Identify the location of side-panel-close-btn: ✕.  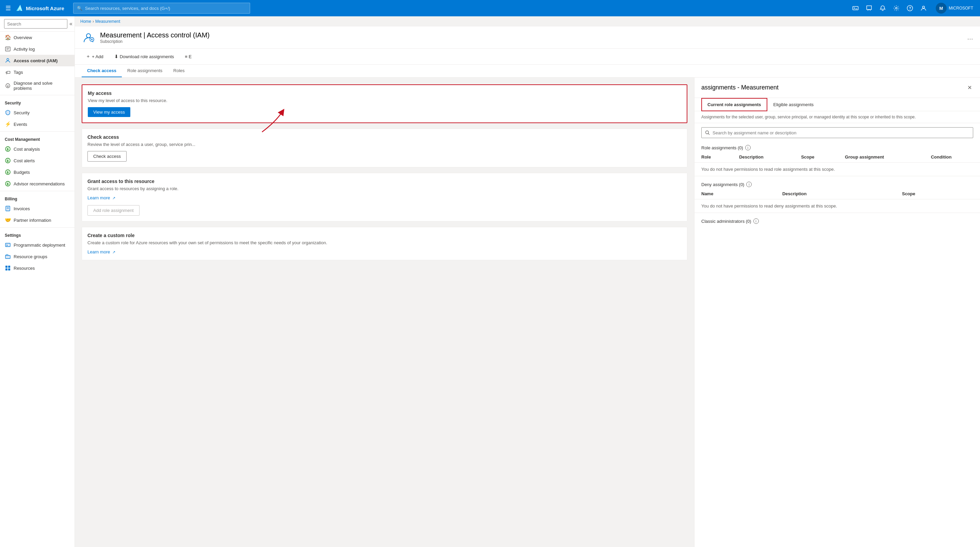
(969, 87).